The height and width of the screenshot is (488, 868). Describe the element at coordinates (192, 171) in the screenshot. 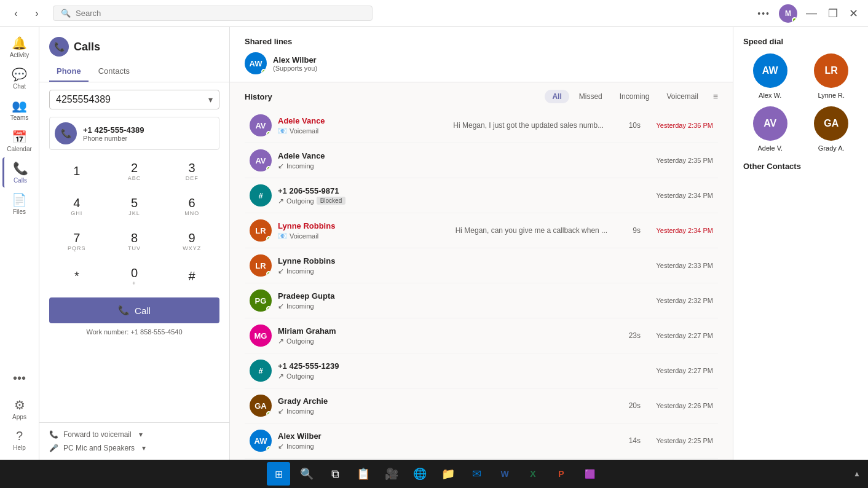

I see `dial-key-3: 3DEF` at that location.